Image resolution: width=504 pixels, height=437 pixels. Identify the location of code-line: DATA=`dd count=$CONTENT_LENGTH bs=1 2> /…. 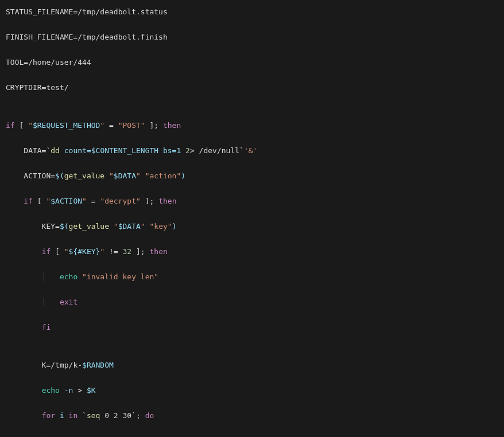
(252, 151).